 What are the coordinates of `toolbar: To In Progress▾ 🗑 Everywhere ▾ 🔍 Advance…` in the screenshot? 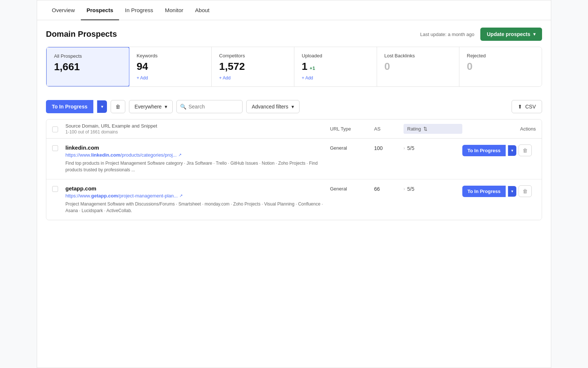 It's located at (294, 107).